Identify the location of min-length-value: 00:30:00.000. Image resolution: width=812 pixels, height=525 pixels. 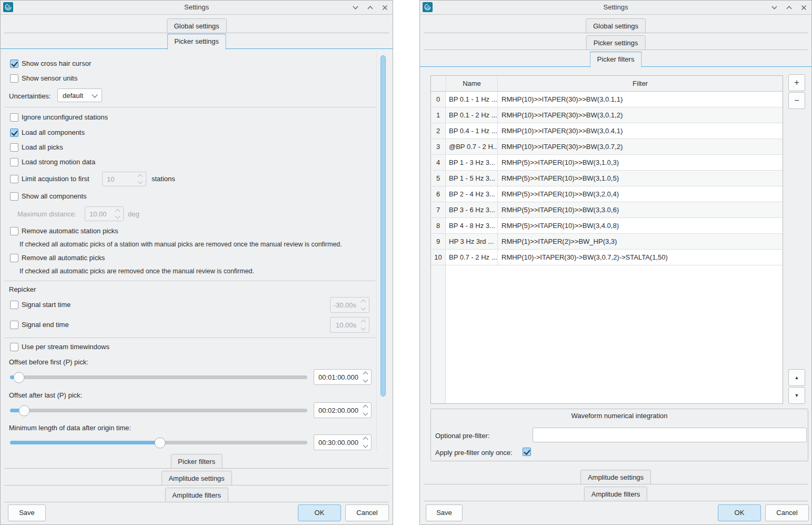
(338, 442).